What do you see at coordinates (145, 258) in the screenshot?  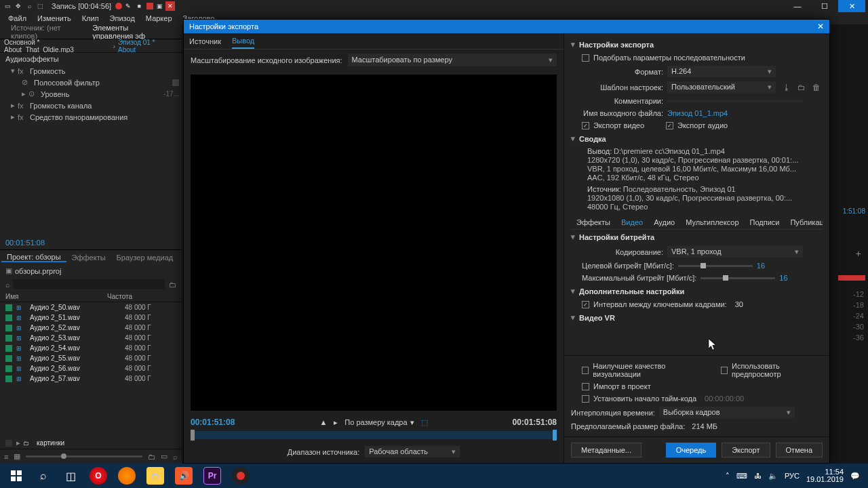 I see `tab-media-browser: Браузер медиад` at bounding box center [145, 258].